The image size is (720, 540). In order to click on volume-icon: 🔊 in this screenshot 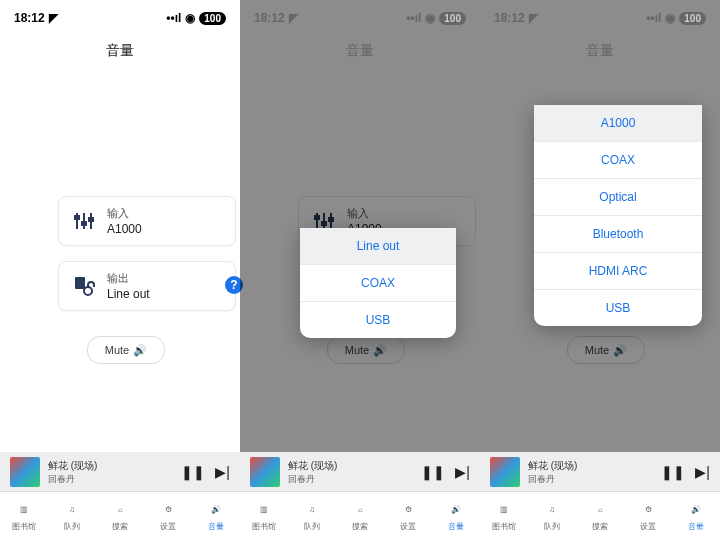, I will do `click(216, 510)`.